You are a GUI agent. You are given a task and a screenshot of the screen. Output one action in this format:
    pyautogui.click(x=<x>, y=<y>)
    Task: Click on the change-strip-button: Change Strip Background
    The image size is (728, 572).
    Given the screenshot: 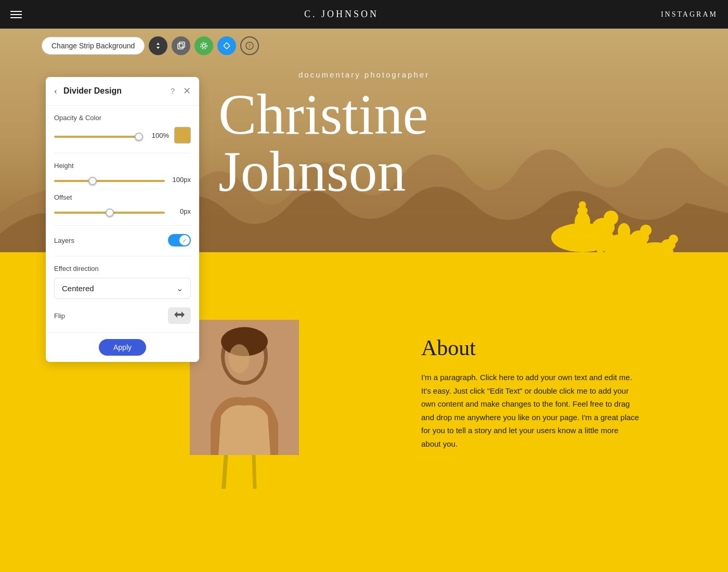 What is the action you would take?
    pyautogui.click(x=93, y=46)
    